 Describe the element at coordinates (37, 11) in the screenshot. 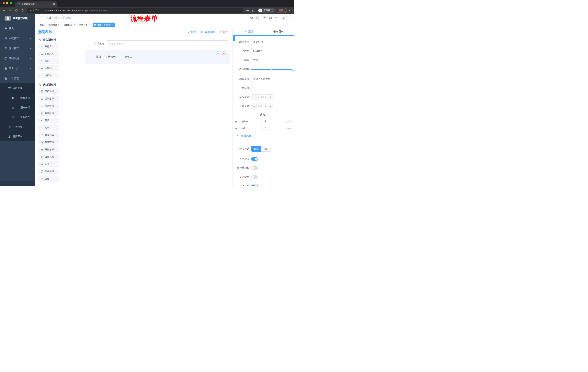

I see `not-secure-label: 不安全` at that location.